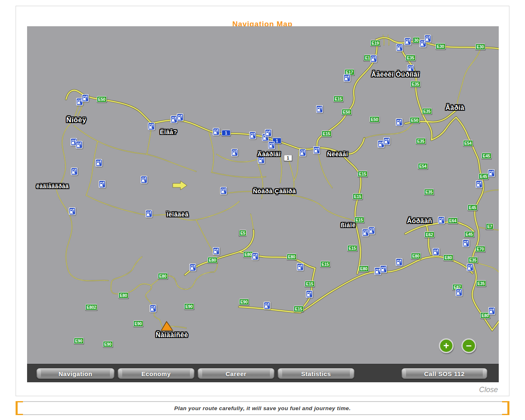 The image size is (525, 420). What do you see at coordinates (236, 374) in the screenshot?
I see `tab-career: Career` at bounding box center [236, 374].